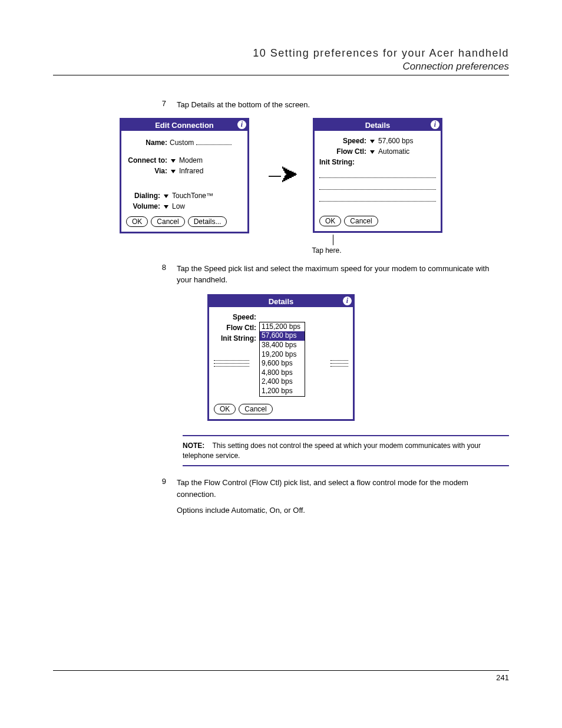 The image size is (562, 728). Describe the element at coordinates (281, 67) in the screenshot. I see `section-title: Connection preferences` at that location.